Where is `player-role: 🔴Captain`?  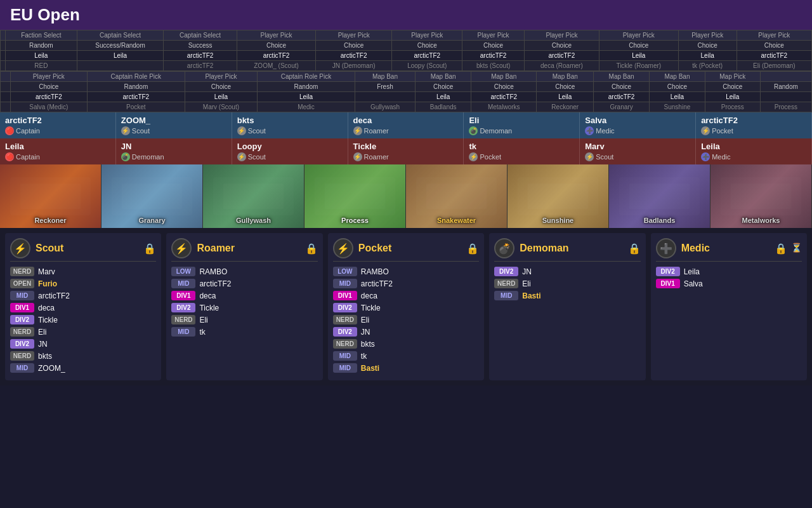
player-role: 🔴Captain is located at coordinates (58, 131).